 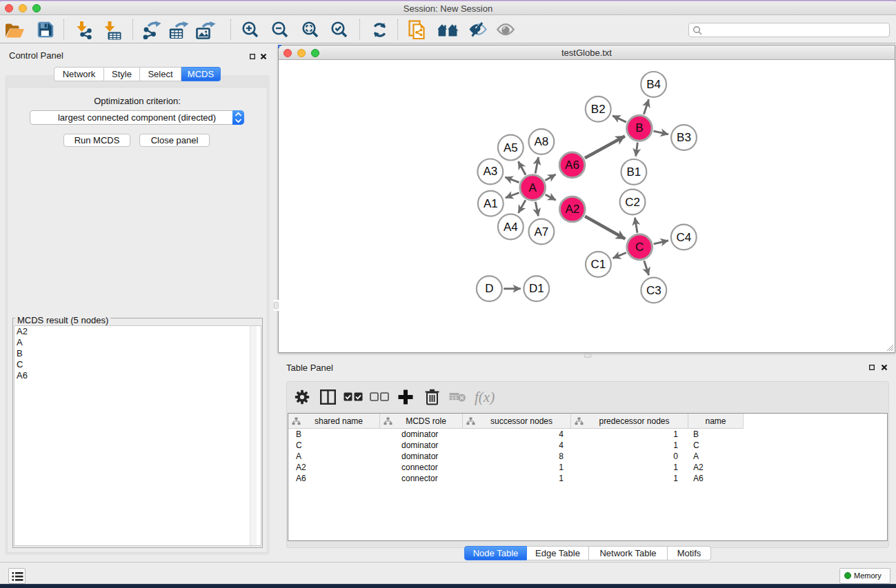 I want to click on svg-text: C2, so click(x=633, y=203).